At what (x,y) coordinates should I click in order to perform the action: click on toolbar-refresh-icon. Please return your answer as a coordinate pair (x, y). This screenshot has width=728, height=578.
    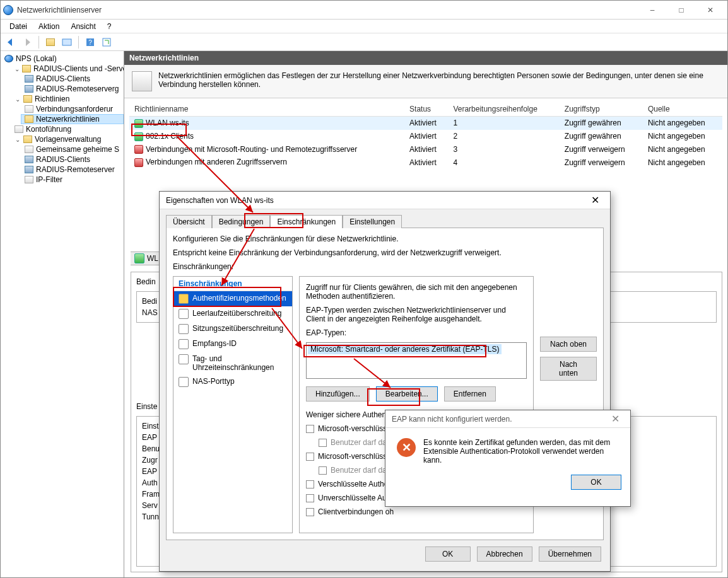
    Looking at the image, I should click on (107, 42).